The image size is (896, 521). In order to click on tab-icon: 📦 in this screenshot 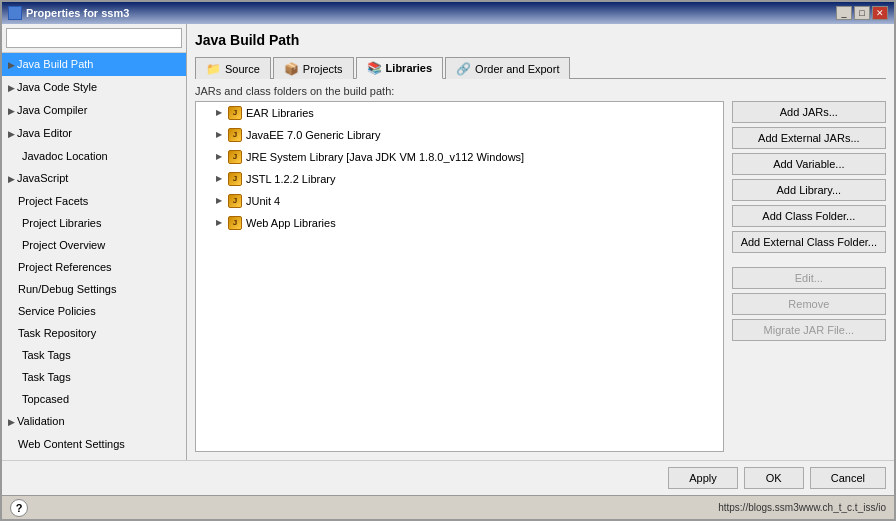, I will do `click(292, 69)`.